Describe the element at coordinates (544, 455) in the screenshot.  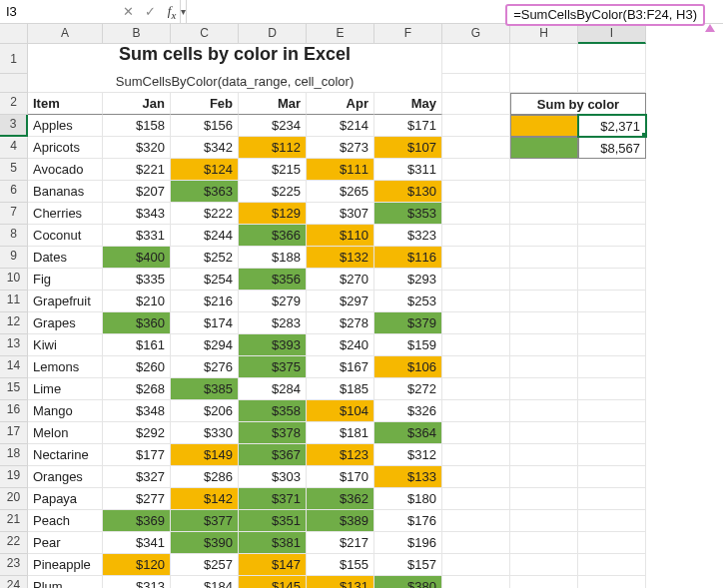
I see `cell-H18` at that location.